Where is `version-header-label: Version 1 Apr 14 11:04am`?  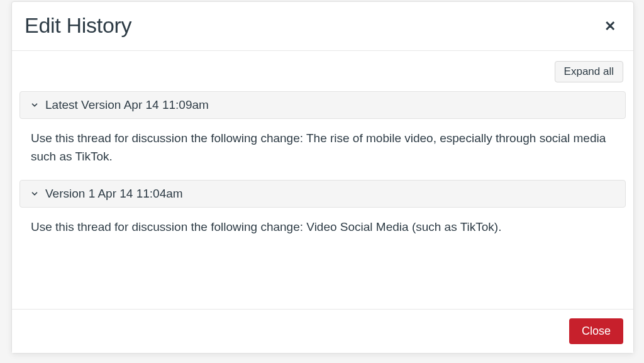
version-header-label: Version 1 Apr 14 11:04am is located at coordinates (114, 194).